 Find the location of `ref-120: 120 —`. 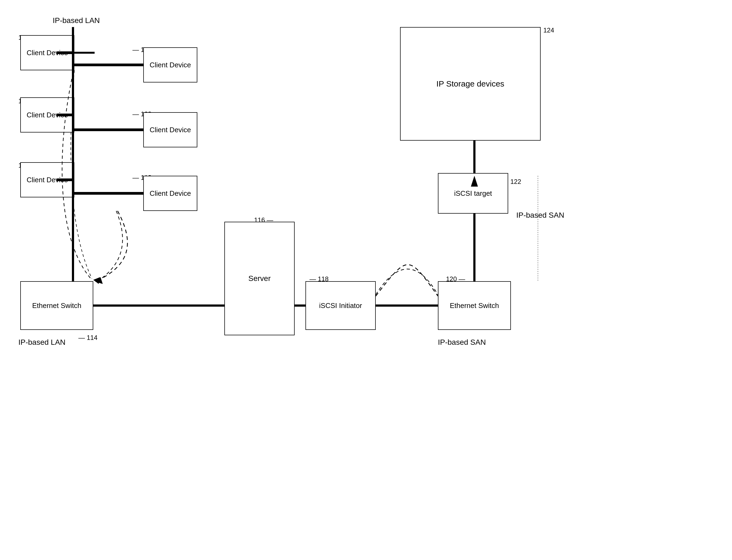

ref-120: 120 — is located at coordinates (456, 279).